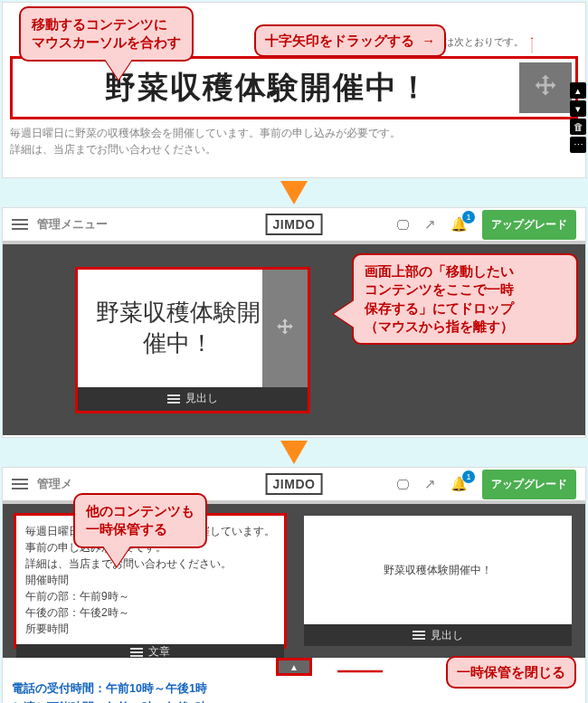 The height and width of the screenshot is (703, 588). What do you see at coordinates (137, 652) in the screenshot?
I see `text-type-icon` at bounding box center [137, 652].